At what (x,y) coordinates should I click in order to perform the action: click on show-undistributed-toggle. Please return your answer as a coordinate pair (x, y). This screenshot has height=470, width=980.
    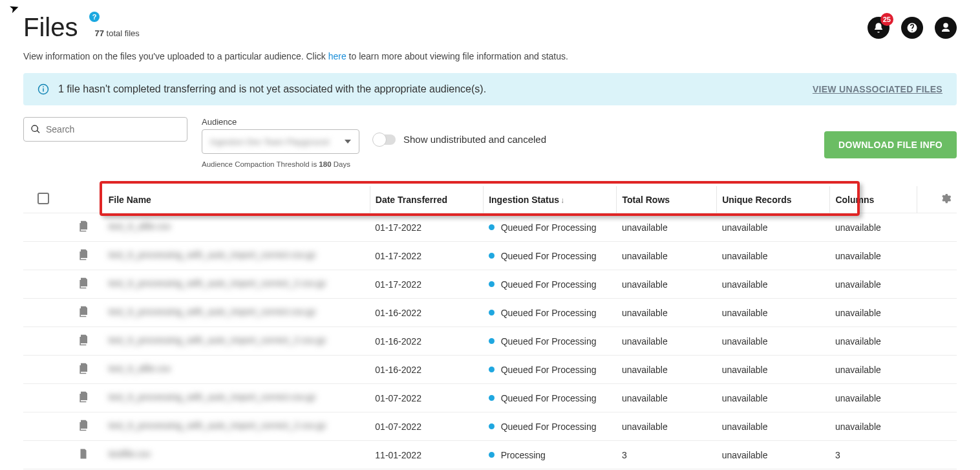
    Looking at the image, I should click on (385, 140).